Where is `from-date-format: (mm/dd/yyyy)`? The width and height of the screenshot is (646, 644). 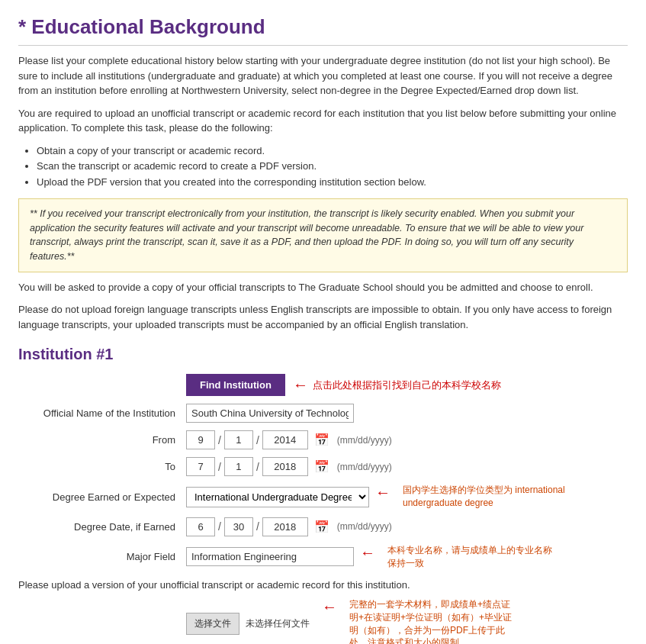
from-date-format: (mm/dd/yyyy) is located at coordinates (365, 440).